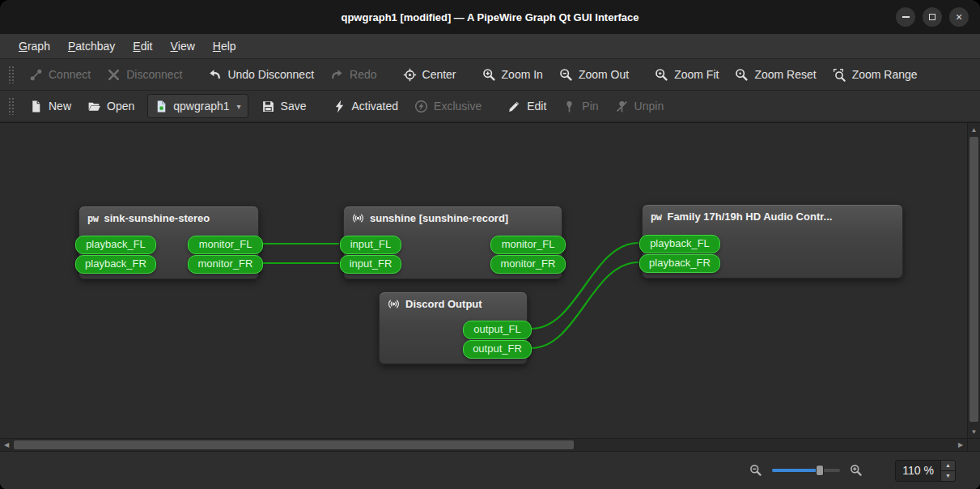 This screenshot has width=980, height=489. Describe the element at coordinates (686, 74) in the screenshot. I see `zoom-fit-button: Zoom Fit` at that location.